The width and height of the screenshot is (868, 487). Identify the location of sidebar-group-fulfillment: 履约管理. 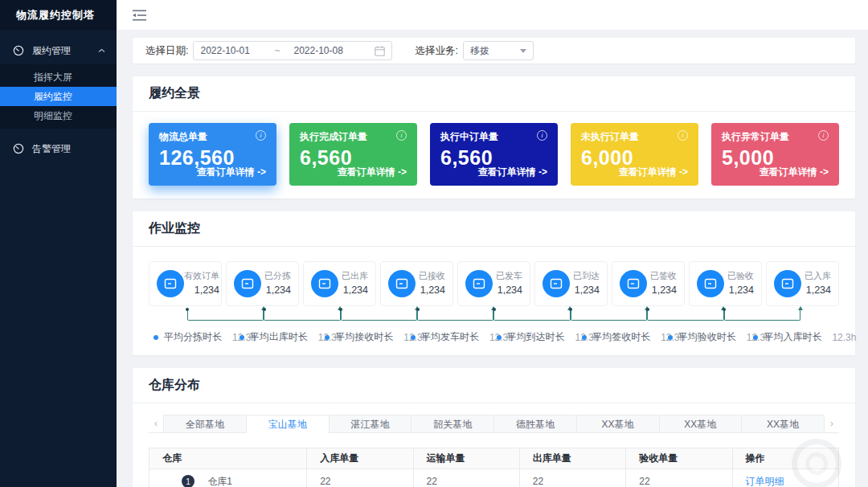
(58, 51).